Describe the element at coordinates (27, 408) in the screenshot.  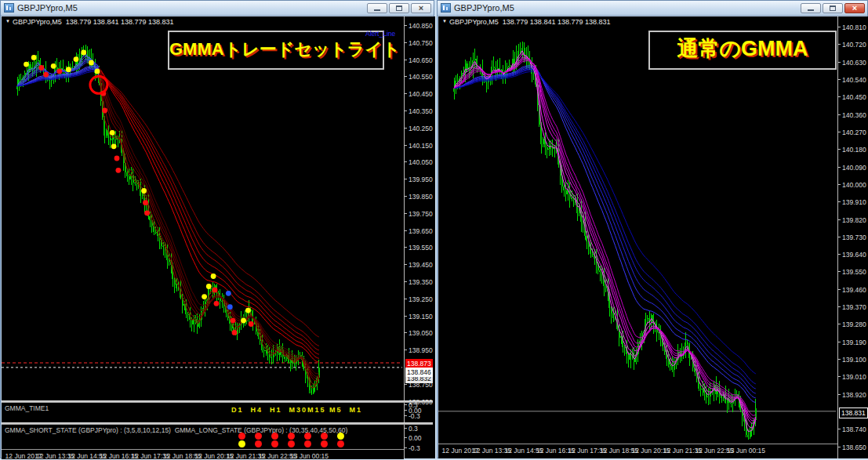
I see `indicator-name: GMMA_TIME1` at that location.